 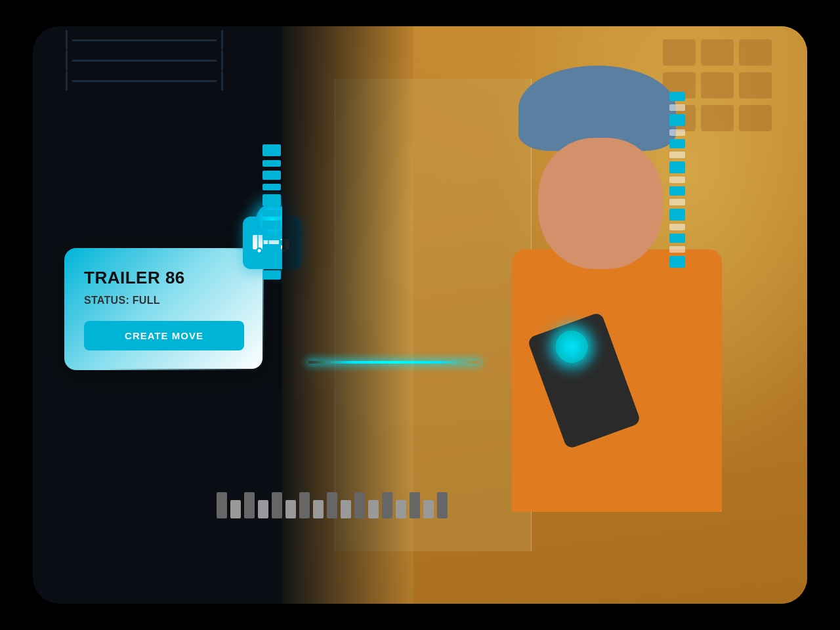 I want to click on laser-scan-line, so click(x=394, y=362).